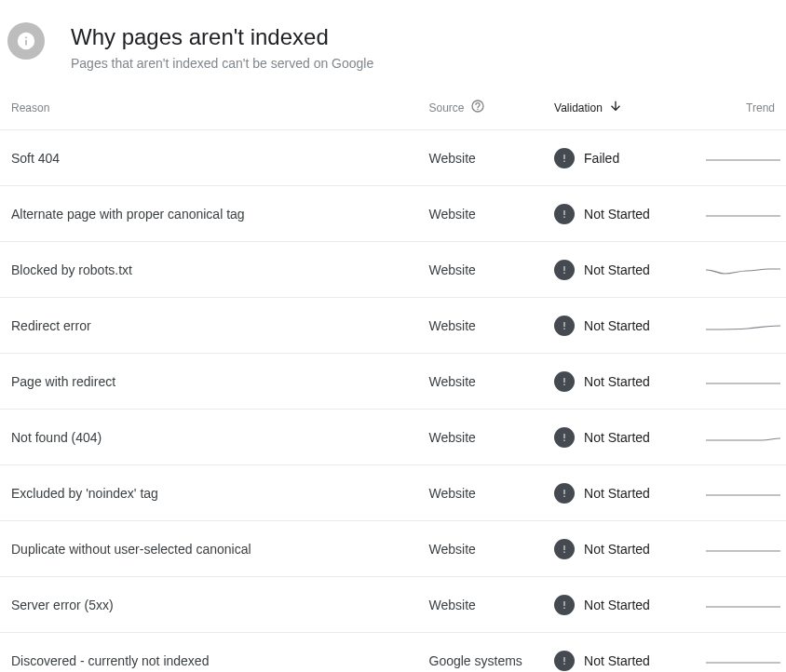 This screenshot has height=672, width=786. Describe the element at coordinates (447, 108) in the screenshot. I see `column-header-source-label: Source` at that location.